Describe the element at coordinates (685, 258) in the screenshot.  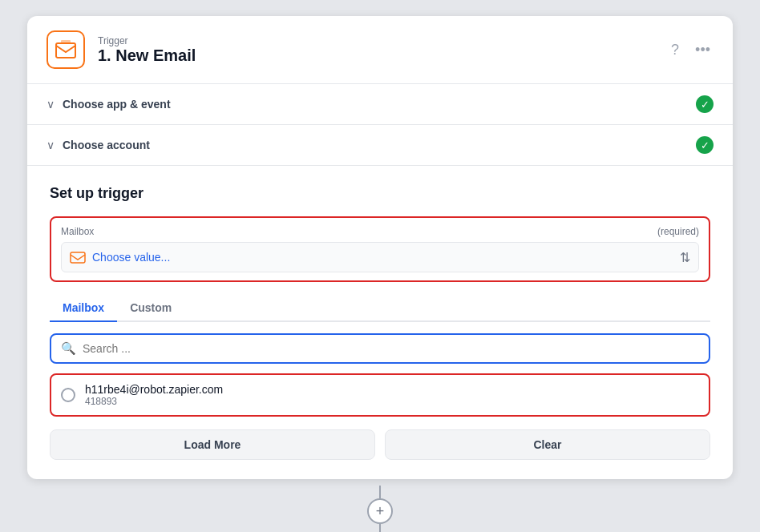
I see `spinner-icon: ⇅` at that location.